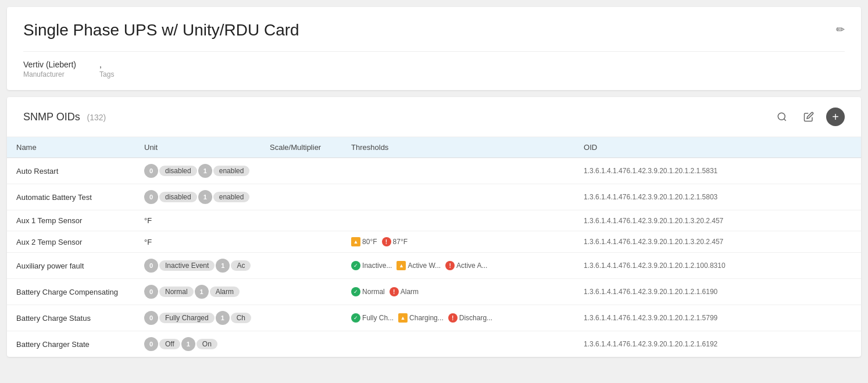  I want to click on snmp-count: (132), so click(97, 117).